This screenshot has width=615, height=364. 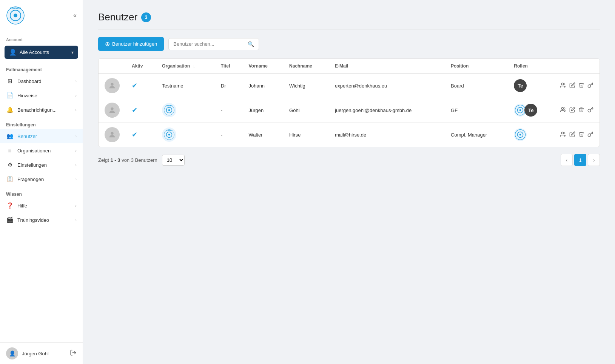 What do you see at coordinates (45, 180) in the screenshot?
I see `sidebar-item-label: Fragebögen` at bounding box center [45, 180].